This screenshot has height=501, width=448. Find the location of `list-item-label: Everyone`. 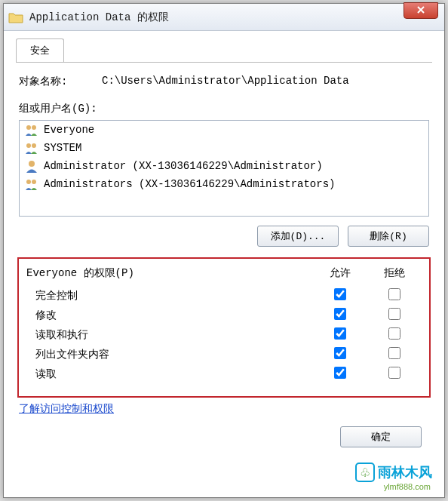

list-item-label: Everyone is located at coordinates (69, 130).